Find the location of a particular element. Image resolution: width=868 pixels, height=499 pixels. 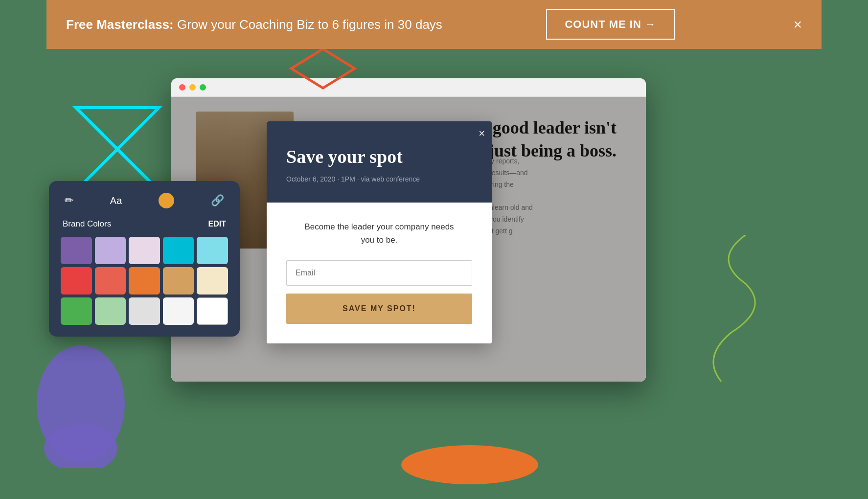

color-swatch-cyan is located at coordinates (179, 250).